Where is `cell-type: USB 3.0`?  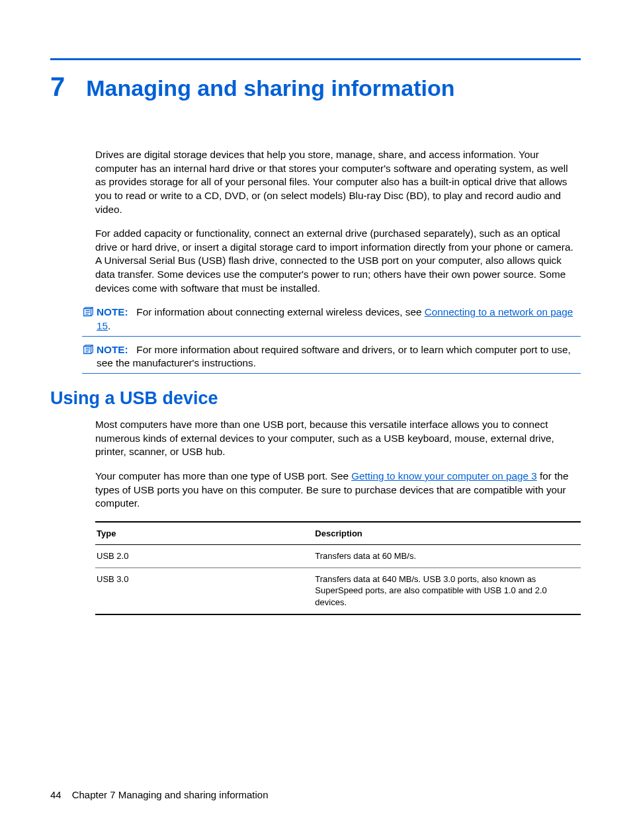
cell-type: USB 3.0 is located at coordinates (204, 591).